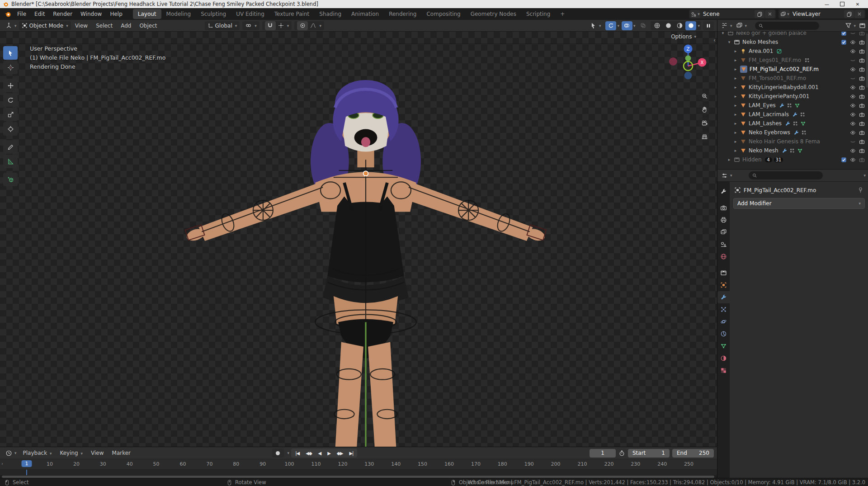  I want to click on snap-controls: ▾, so click(277, 26).